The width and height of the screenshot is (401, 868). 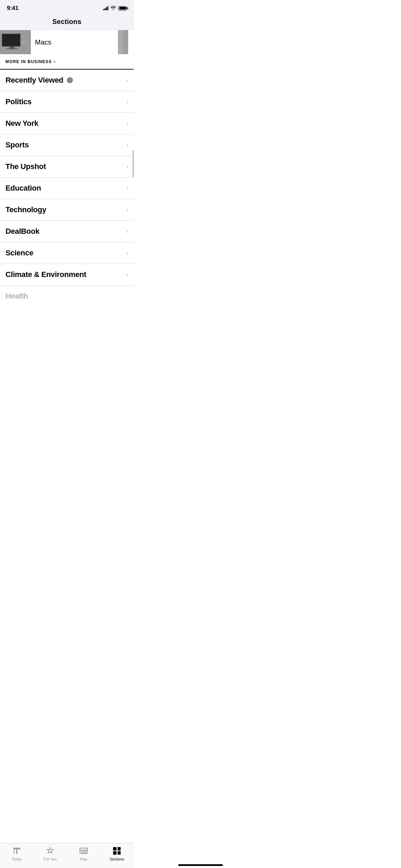 What do you see at coordinates (67, 232) in the screenshot?
I see `section-item-dealbook: DealBook ›` at bounding box center [67, 232].